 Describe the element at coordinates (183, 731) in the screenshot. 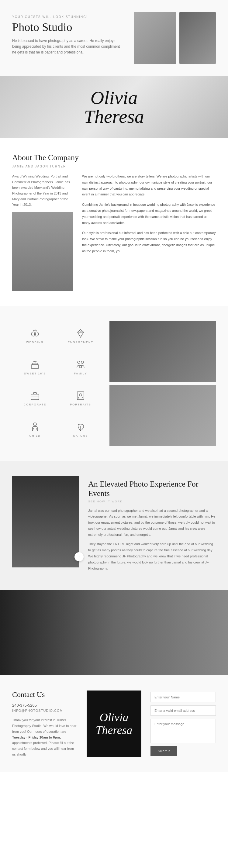

I see `contact-message-input` at that location.